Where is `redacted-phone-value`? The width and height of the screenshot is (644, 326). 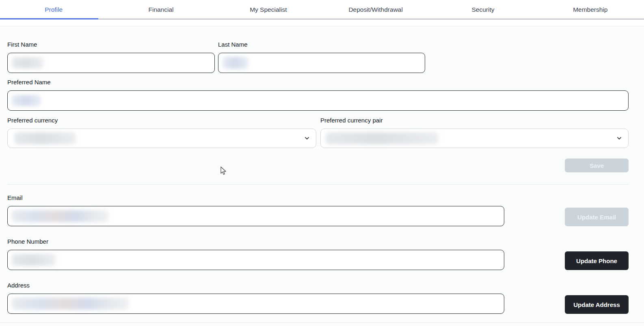
redacted-phone-value is located at coordinates (34, 260).